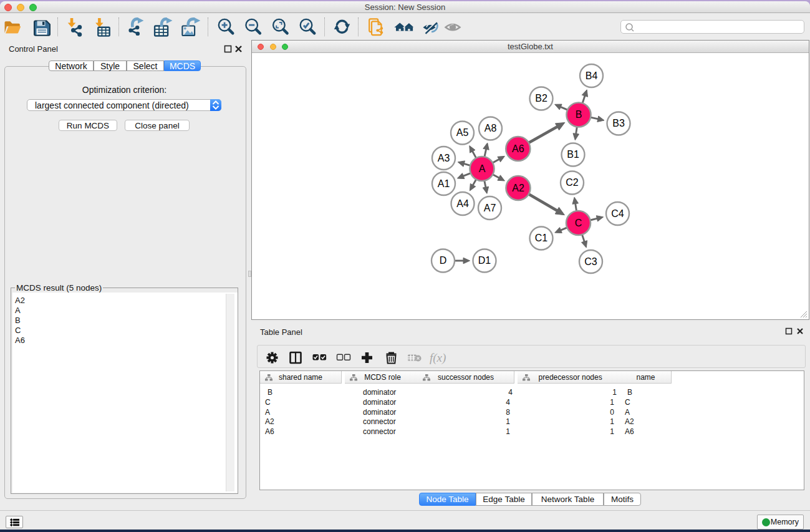 Image resolution: width=810 pixels, height=532 pixels. Describe the element at coordinates (579, 115) in the screenshot. I see `svg-text: B` at that location.